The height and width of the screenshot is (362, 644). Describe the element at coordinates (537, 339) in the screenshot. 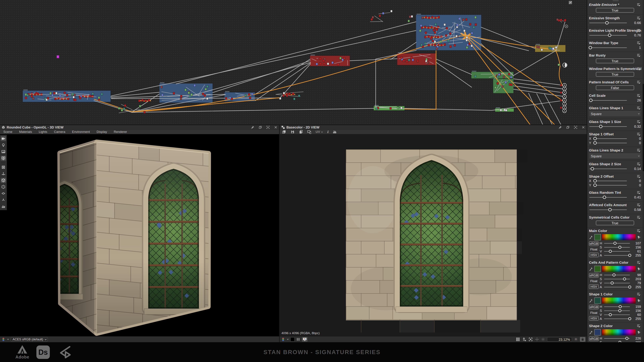

I see `pan-actual-size-icon` at that location.